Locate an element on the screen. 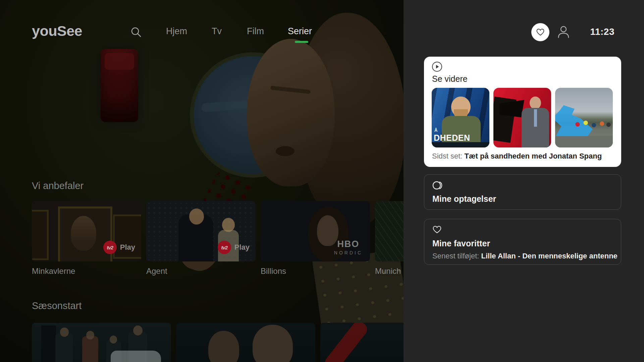 The height and width of the screenshot is (362, 644). latest-added-value: Lille Allan - Den menneskelige antenne is located at coordinates (549, 256).